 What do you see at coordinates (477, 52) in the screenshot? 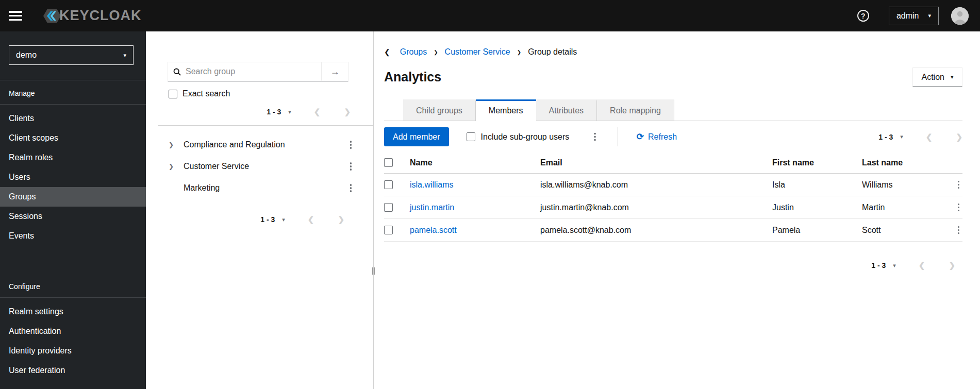
I see `breadcrumb-link-customer-service: Customer Service` at bounding box center [477, 52].